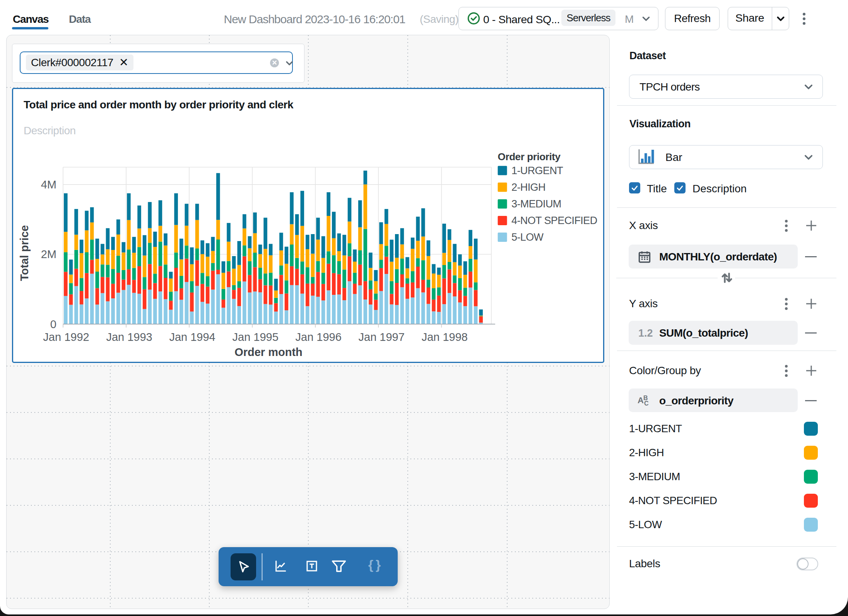 The width and height of the screenshot is (848, 616). I want to click on svg-text: Order month, so click(268, 352).